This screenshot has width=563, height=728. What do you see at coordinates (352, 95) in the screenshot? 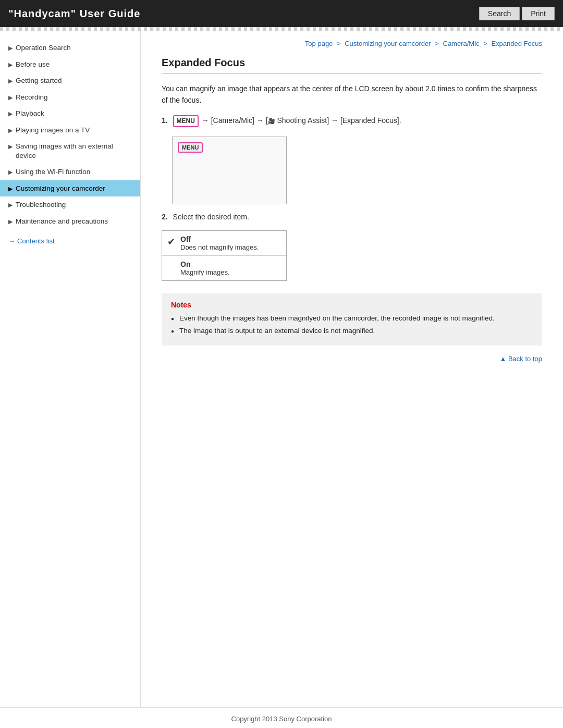
I see `intro-text: You can magnify an image that appears at…` at bounding box center [352, 95].